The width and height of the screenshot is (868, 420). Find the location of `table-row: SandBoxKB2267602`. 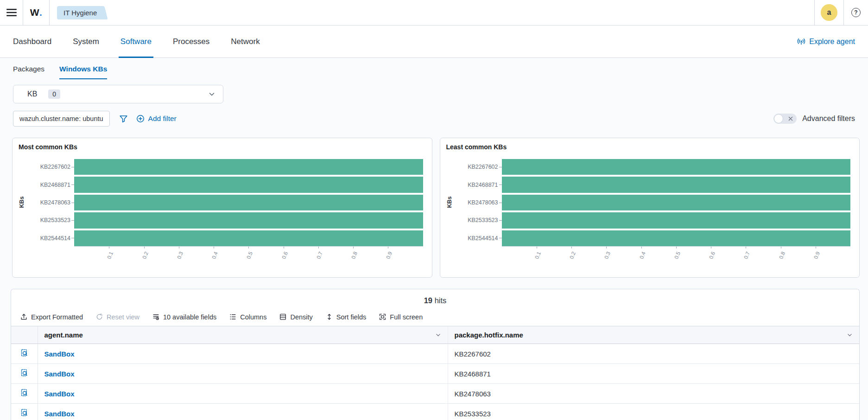

table-row: SandBoxKB2267602 is located at coordinates (435, 354).